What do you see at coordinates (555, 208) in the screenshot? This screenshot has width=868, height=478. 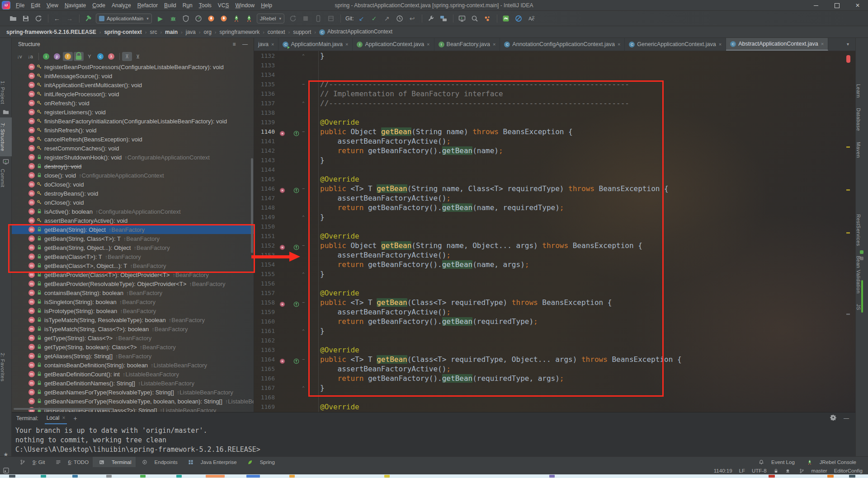 I see `code-line: 1148 return getBeanFactory().getBean(nam…` at bounding box center [555, 208].